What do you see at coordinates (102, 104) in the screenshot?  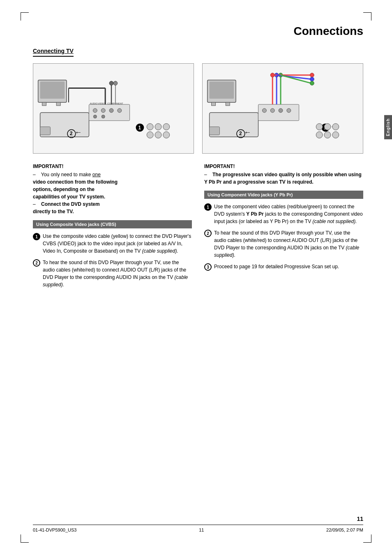 I see `svg-text: VIDEO` at bounding box center [102, 104].